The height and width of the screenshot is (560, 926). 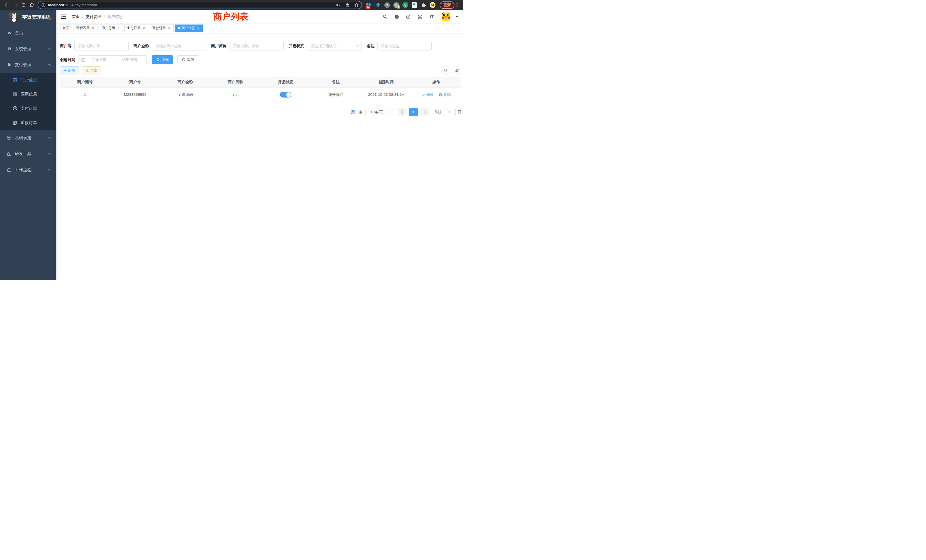 What do you see at coordinates (446, 71) in the screenshot?
I see `toggle-search-button` at bounding box center [446, 71].